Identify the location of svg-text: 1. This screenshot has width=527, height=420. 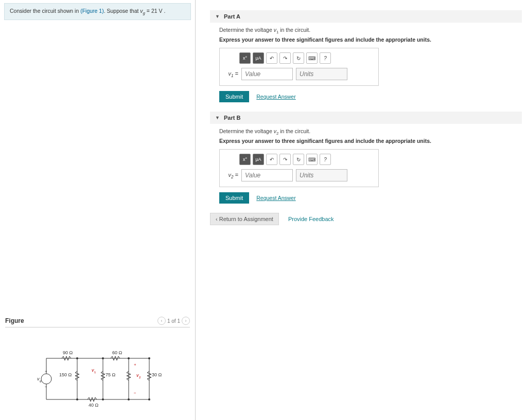
(95, 372).